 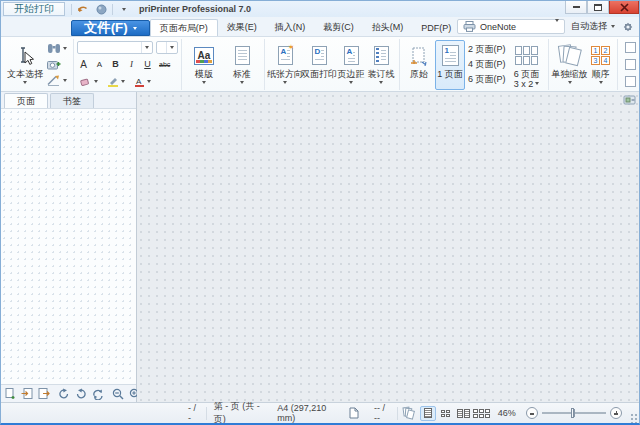 I want to click on strikethrough-button: abc, so click(x=164, y=64).